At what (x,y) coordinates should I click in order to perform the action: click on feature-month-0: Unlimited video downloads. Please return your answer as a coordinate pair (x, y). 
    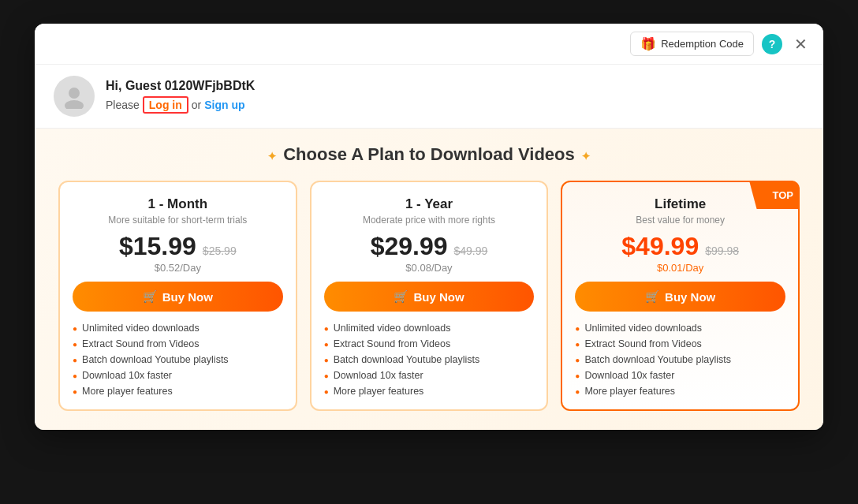
    Looking at the image, I should click on (178, 328).